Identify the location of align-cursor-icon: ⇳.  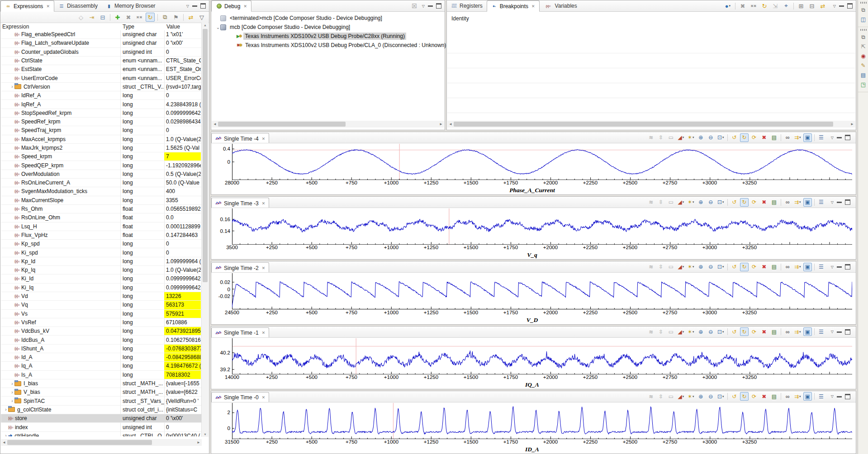
(661, 137).